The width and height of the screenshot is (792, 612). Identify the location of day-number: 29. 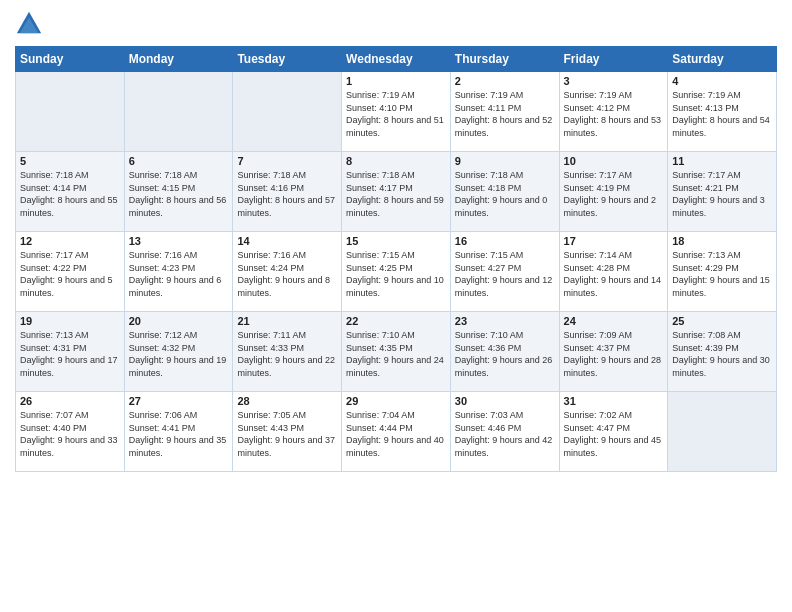
(396, 401).